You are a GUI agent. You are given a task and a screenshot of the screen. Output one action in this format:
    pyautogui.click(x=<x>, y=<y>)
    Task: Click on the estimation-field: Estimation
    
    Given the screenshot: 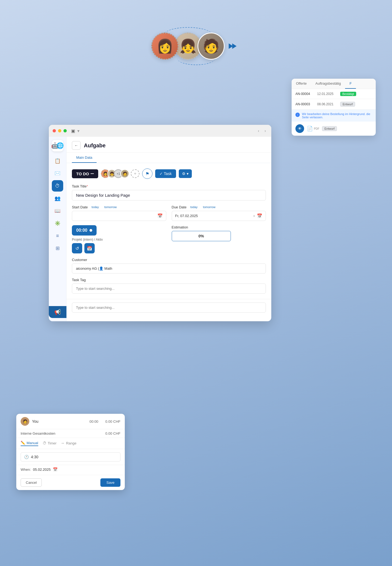 What is the action you would take?
    pyautogui.click(x=219, y=239)
    